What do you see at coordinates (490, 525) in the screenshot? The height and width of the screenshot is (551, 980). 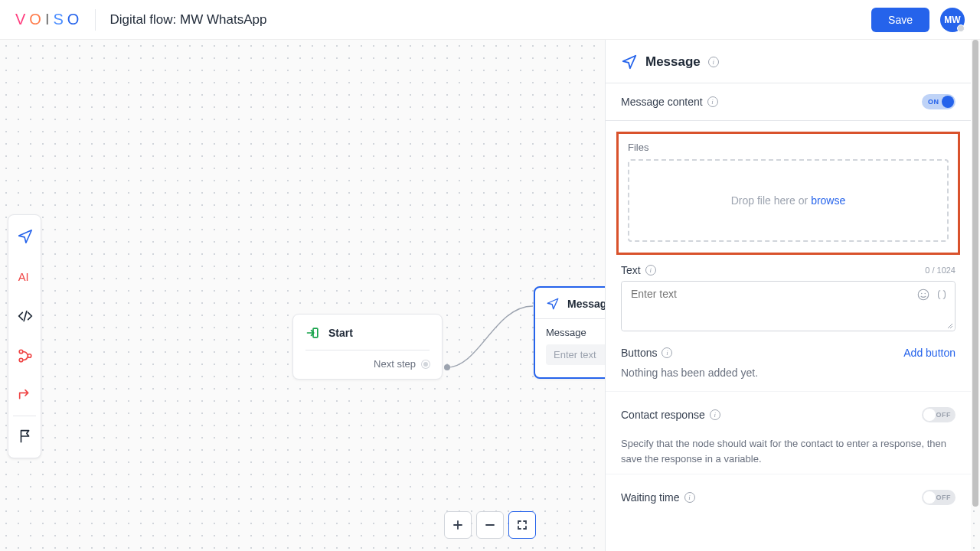 I see `minus-icon` at bounding box center [490, 525].